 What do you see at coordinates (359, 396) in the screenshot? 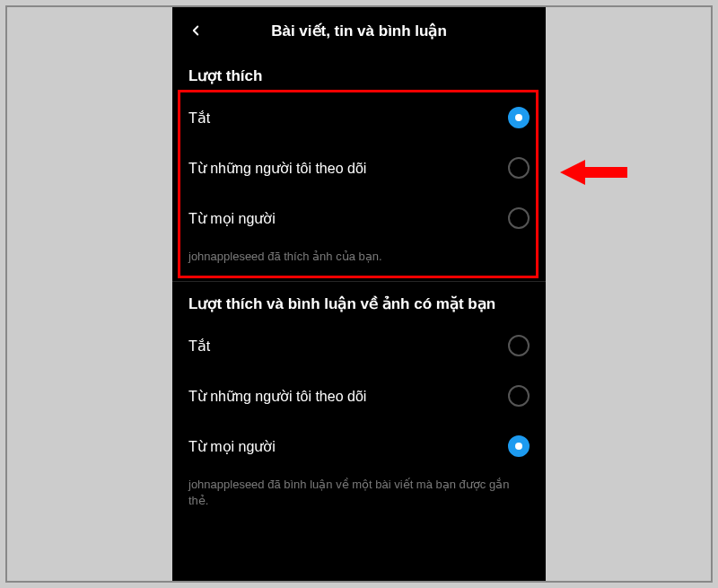
I see `option-tagged-following: Từ những người tôi theo dõi` at bounding box center [359, 396].